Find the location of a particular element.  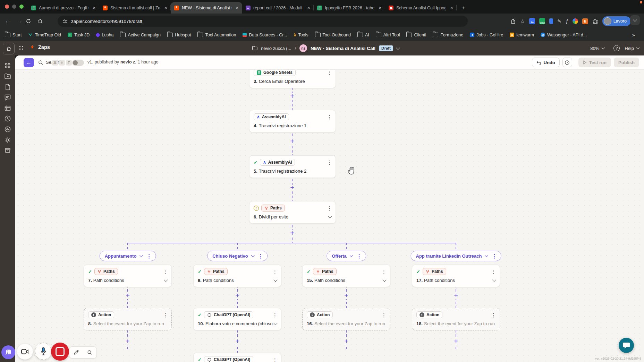

bookmark-taskjd: +Task JD is located at coordinates (78, 35).